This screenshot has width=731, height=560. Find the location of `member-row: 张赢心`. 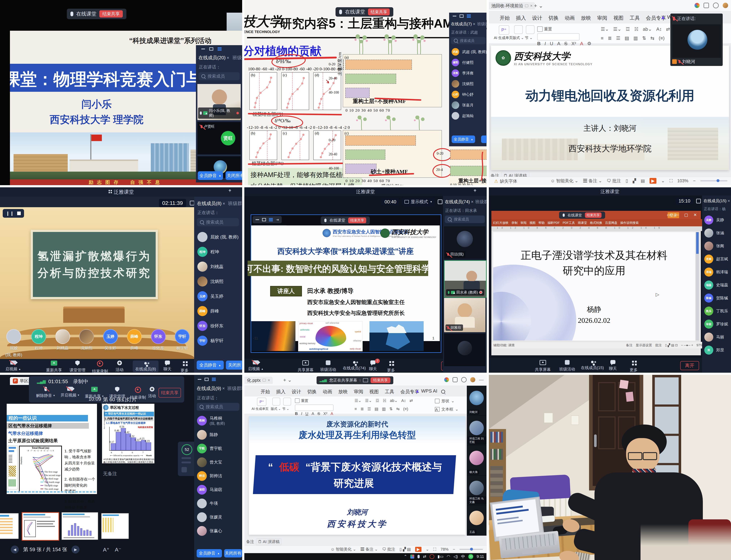

member-row: 张赢心 is located at coordinates (211, 531).